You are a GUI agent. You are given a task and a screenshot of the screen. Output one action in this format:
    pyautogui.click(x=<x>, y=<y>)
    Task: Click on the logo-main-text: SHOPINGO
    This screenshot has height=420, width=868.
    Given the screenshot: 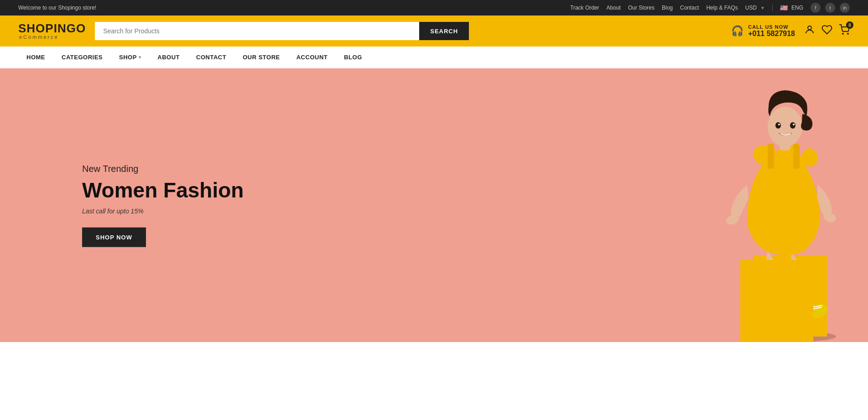 What is the action you would take?
    pyautogui.click(x=52, y=28)
    